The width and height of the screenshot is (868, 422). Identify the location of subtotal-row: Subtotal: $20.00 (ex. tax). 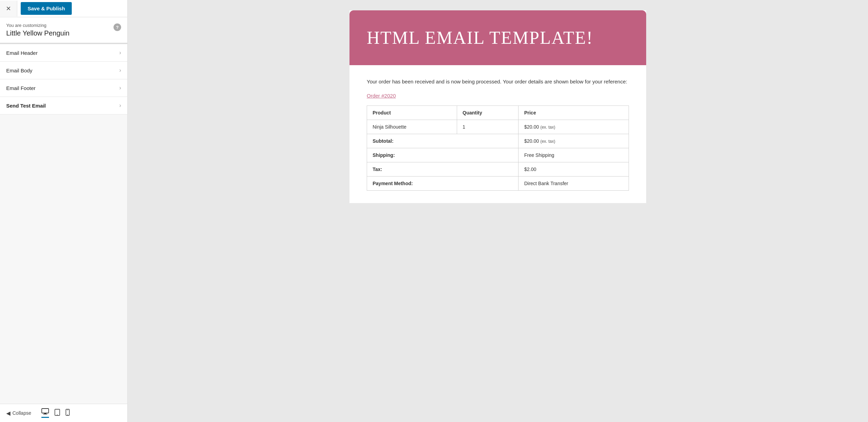
(498, 141).